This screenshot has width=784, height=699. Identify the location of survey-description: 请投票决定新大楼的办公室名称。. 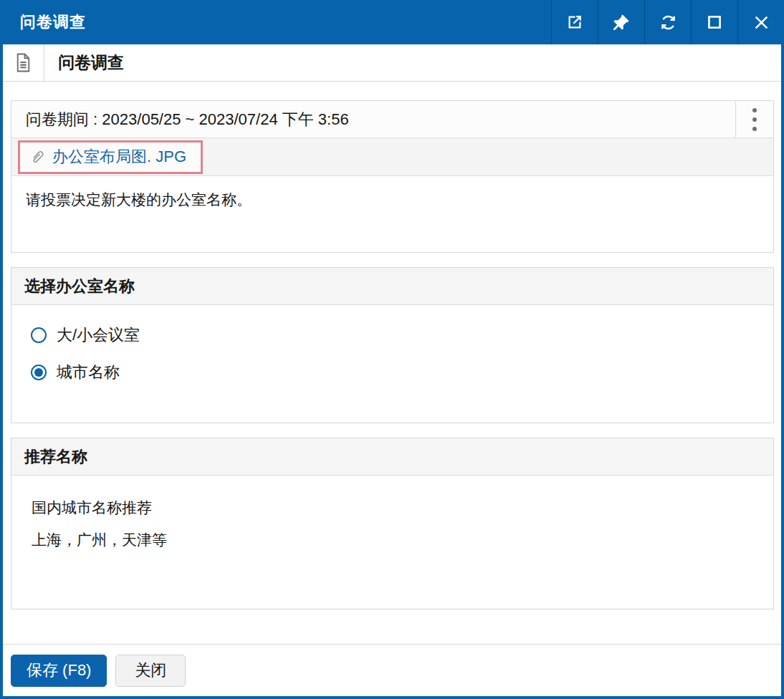
(393, 214).